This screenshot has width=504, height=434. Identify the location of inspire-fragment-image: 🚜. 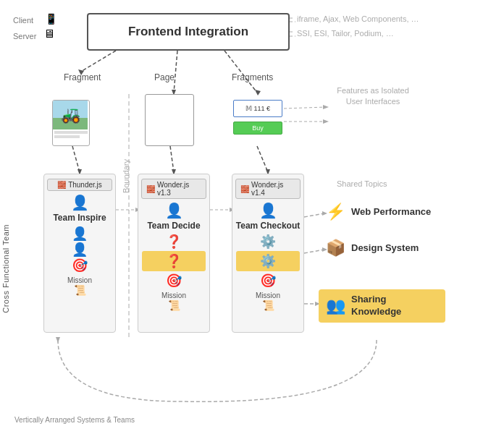
(70, 115).